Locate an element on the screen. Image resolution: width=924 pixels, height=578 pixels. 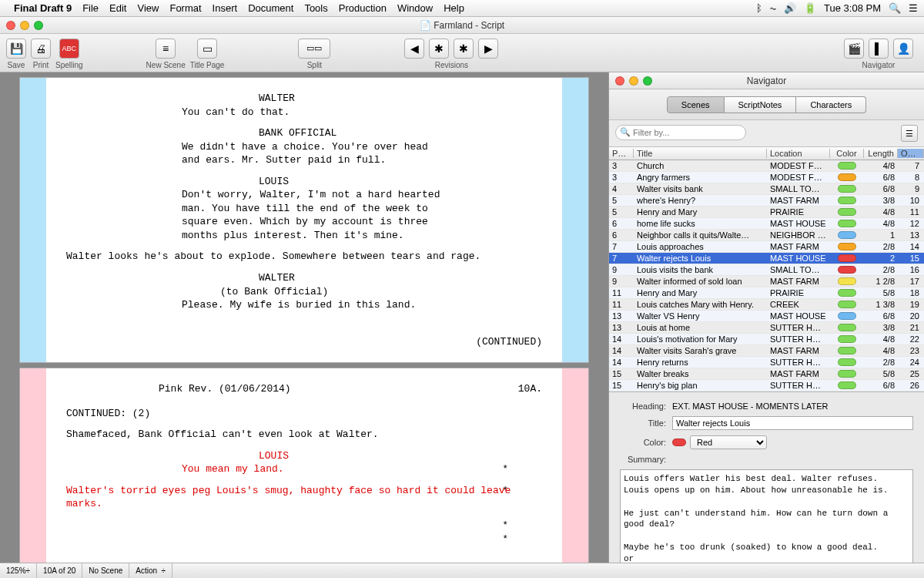
table-row: 5where's Henry?MAST FARM3/810 is located at coordinates (767, 200).